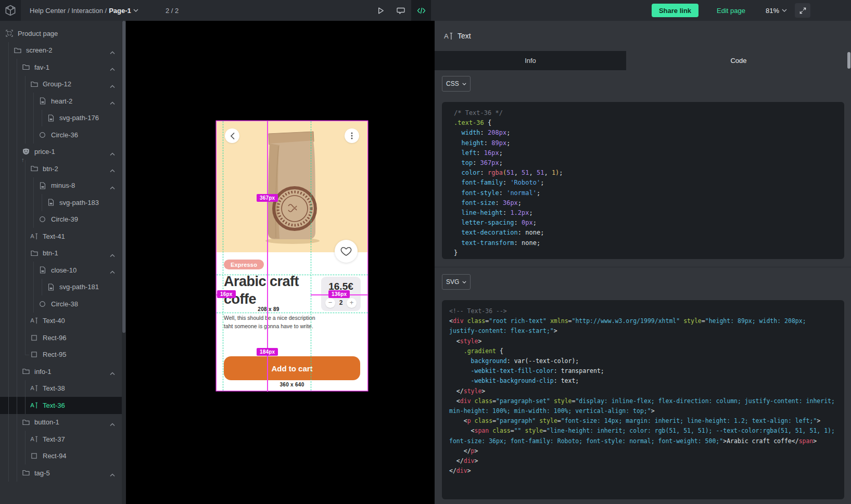 This screenshot has height=504, width=851. What do you see at coordinates (675, 10) in the screenshot?
I see `share-link-button: Share link` at bounding box center [675, 10].